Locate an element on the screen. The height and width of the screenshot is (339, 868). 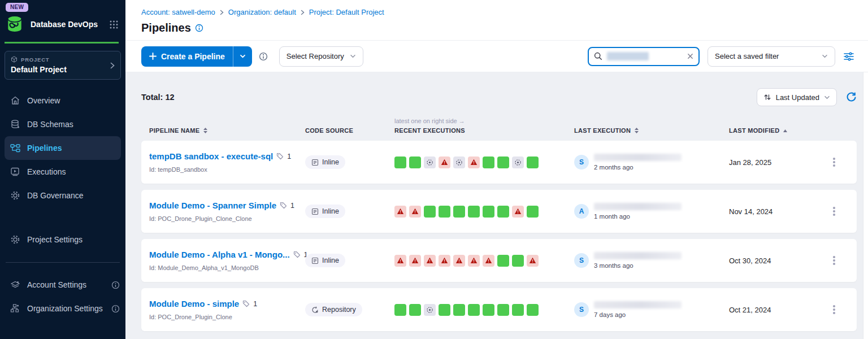
create-pipeline-button: Create a Pipeline is located at coordinates (197, 56).